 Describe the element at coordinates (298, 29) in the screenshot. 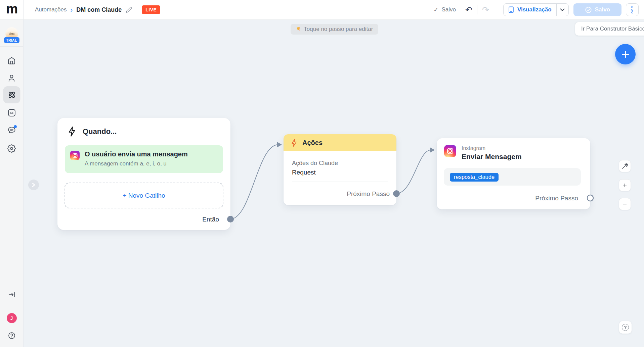

I see `pointing-down-icon: ☛` at that location.